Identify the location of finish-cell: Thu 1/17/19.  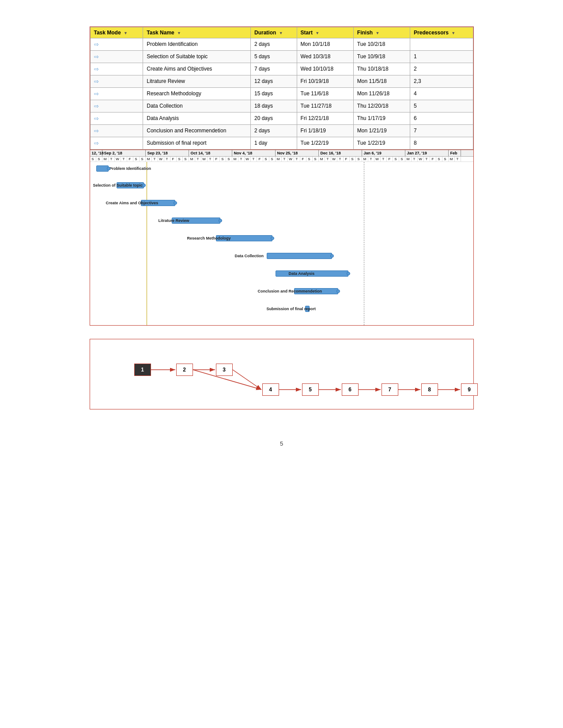
(382, 119).